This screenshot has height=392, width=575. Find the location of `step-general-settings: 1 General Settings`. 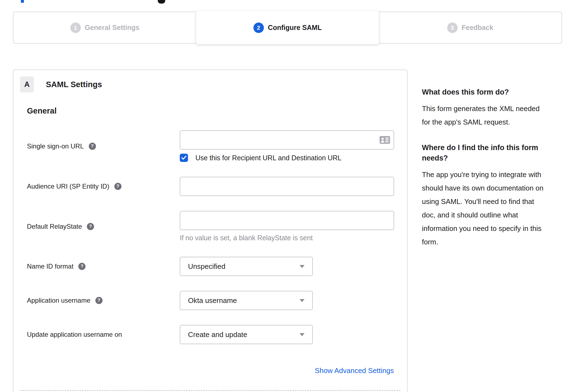

step-general-settings: 1 General Settings is located at coordinates (105, 27).